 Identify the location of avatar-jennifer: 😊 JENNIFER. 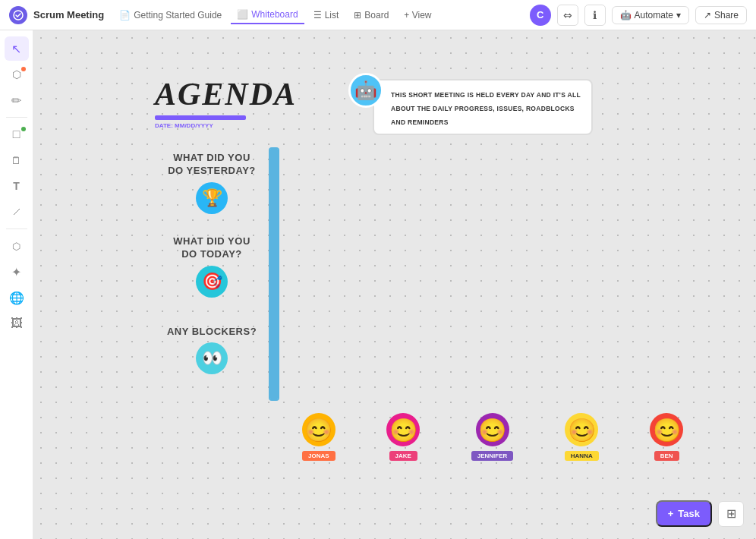
(493, 437).